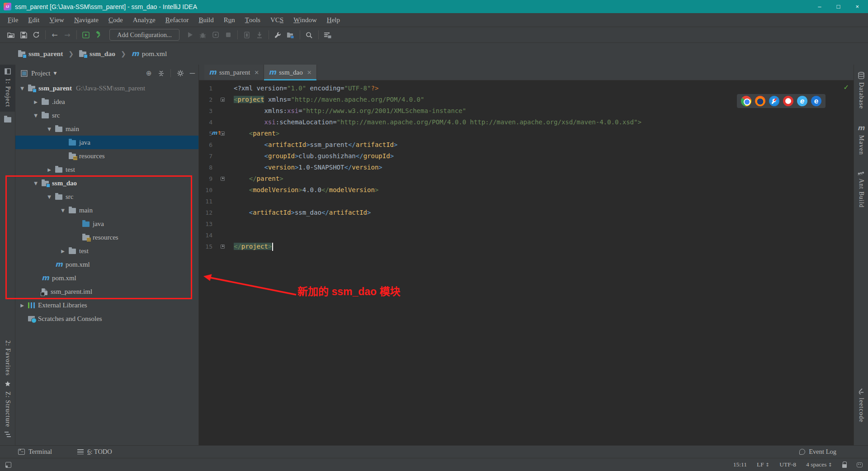  Describe the element at coordinates (86, 20) in the screenshot. I see `menu-navigate: Navigate` at that location.